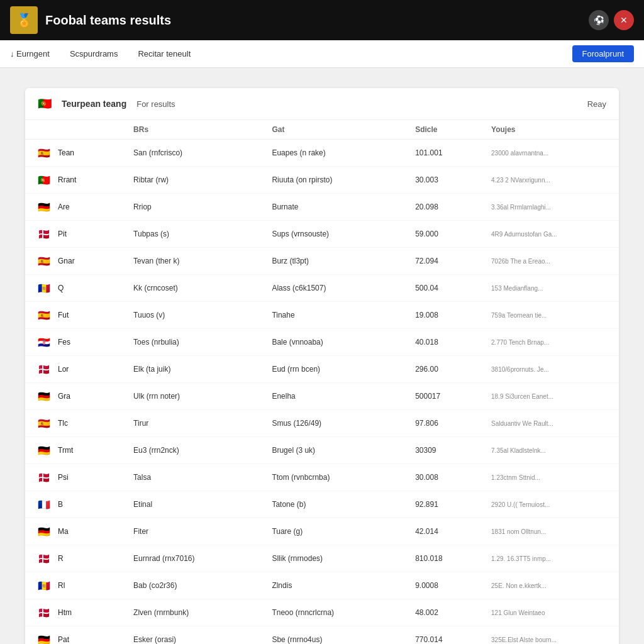 Image resolution: width=644 pixels, height=644 pixels. What do you see at coordinates (443, 208) in the screenshot?
I see `col4-cell: 20.098` at bounding box center [443, 208].